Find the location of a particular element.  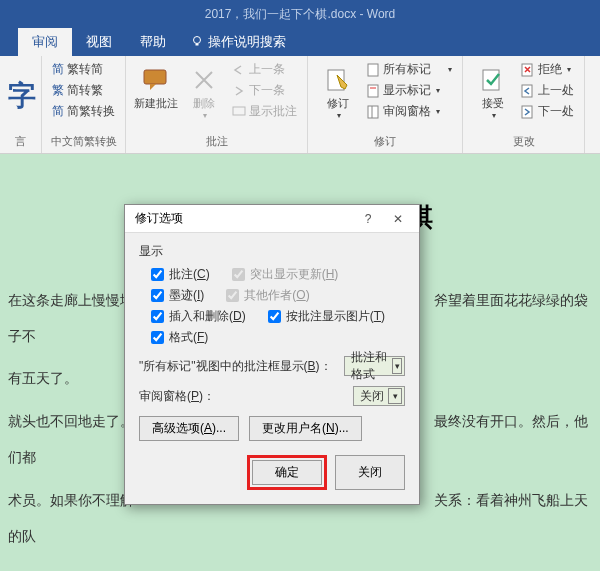

reviewing-pane-dropdown: 审阅窗格▾ is located at coordinates (409, 112).